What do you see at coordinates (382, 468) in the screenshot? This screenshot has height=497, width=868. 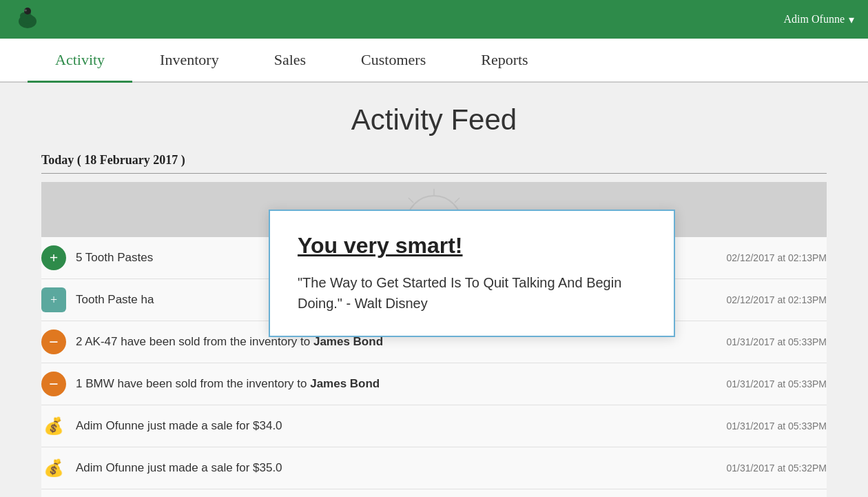 I see `feed-item-text: Adim Ofunne just made a sale for $35.0` at bounding box center [382, 468].